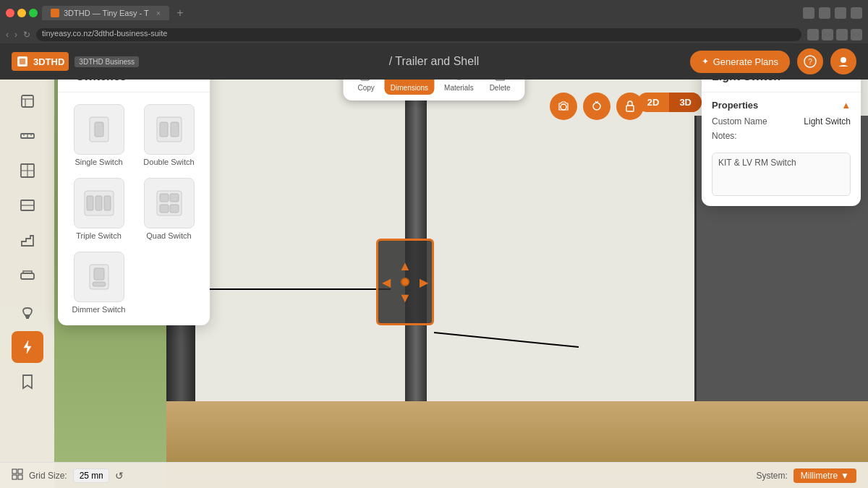 The width and height of the screenshot is (868, 488). What do you see at coordinates (597, 106) in the screenshot?
I see `rotate-icon` at bounding box center [597, 106].